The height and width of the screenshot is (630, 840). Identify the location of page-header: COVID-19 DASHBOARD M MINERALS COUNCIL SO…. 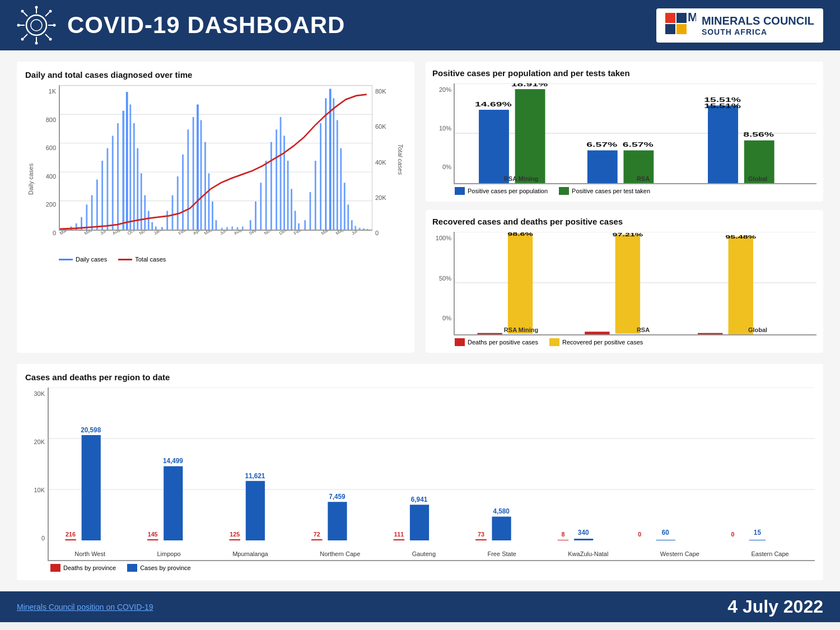
(420, 25).